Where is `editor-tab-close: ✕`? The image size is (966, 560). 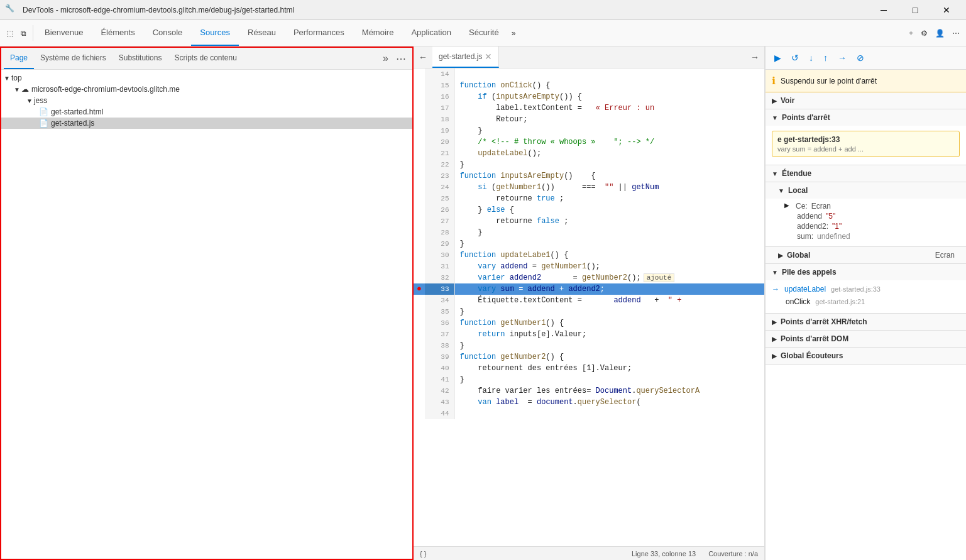
editor-tab-close: ✕ is located at coordinates (488, 57).